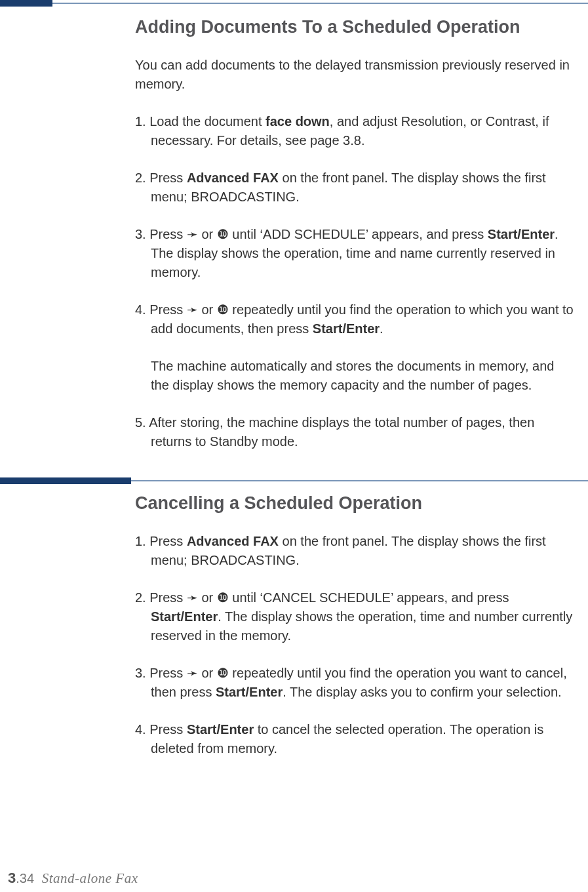 The image size is (588, 892). What do you see at coordinates (355, 131) in the screenshot?
I see `section1-step1: 1. Load the document face down, and adju…` at bounding box center [355, 131].